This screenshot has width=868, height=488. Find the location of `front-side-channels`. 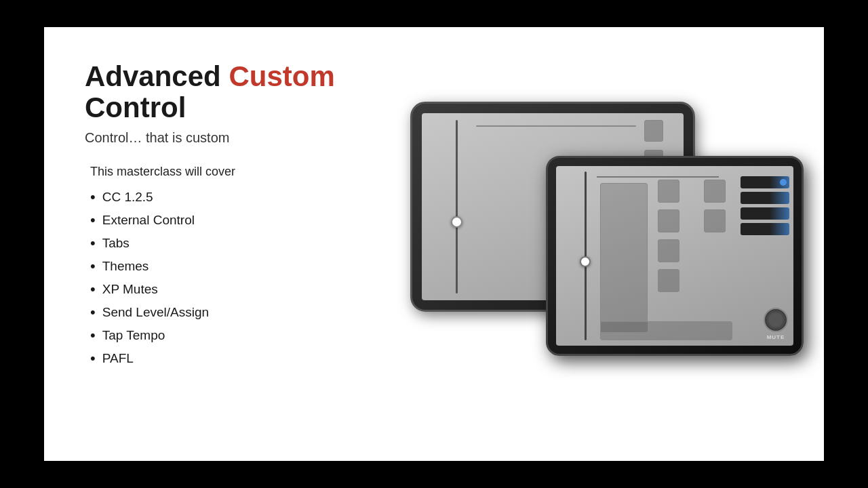

front-side-channels is located at coordinates (669, 236).